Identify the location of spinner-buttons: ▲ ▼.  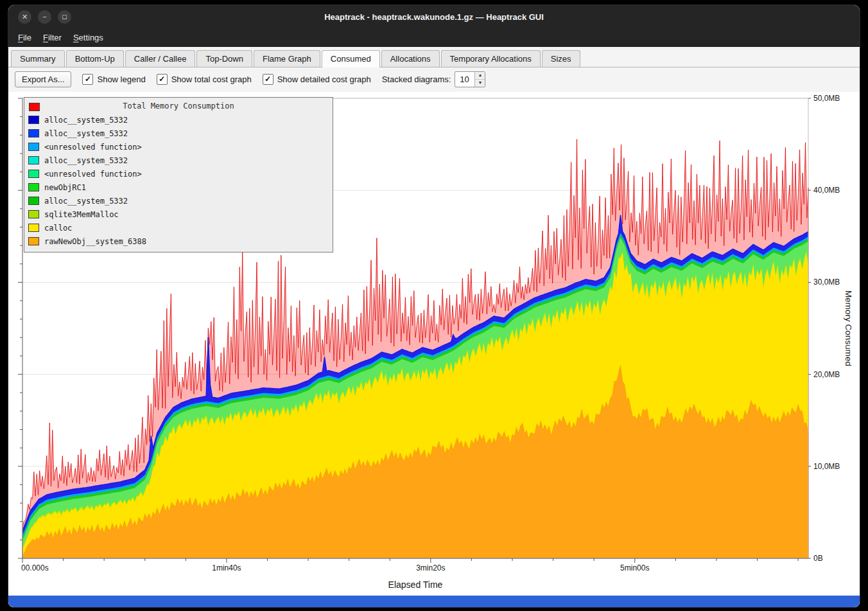
(480, 80).